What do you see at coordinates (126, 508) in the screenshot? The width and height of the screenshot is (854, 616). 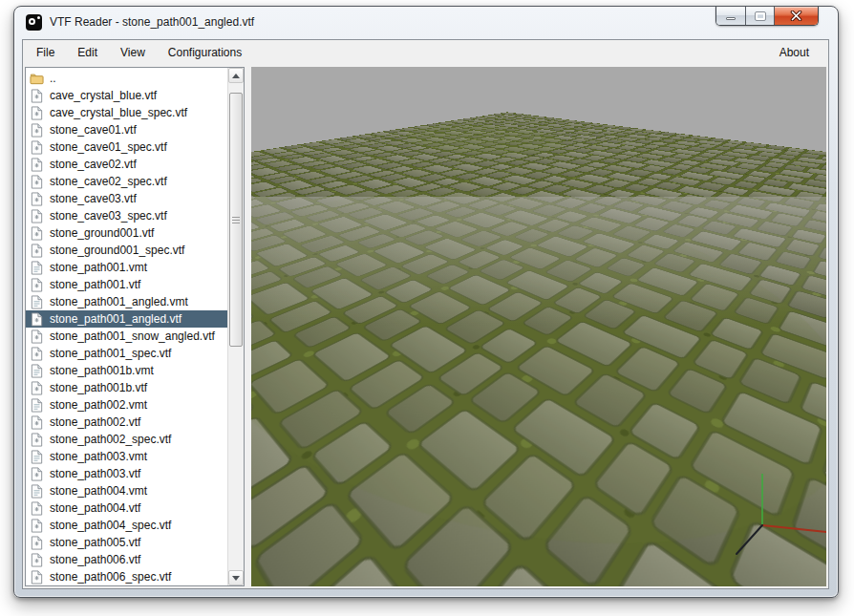 I see `list-item: stone_path004.vtf` at bounding box center [126, 508].